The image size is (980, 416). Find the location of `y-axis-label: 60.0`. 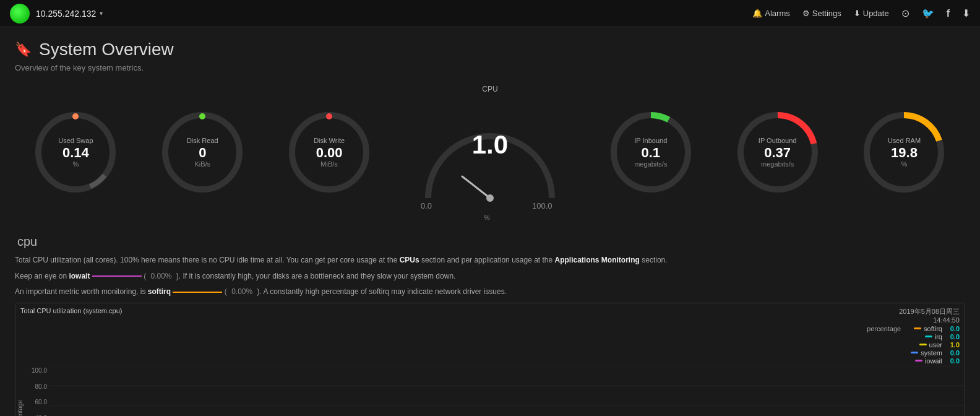

y-axis-label: 60.0 is located at coordinates (37, 402).